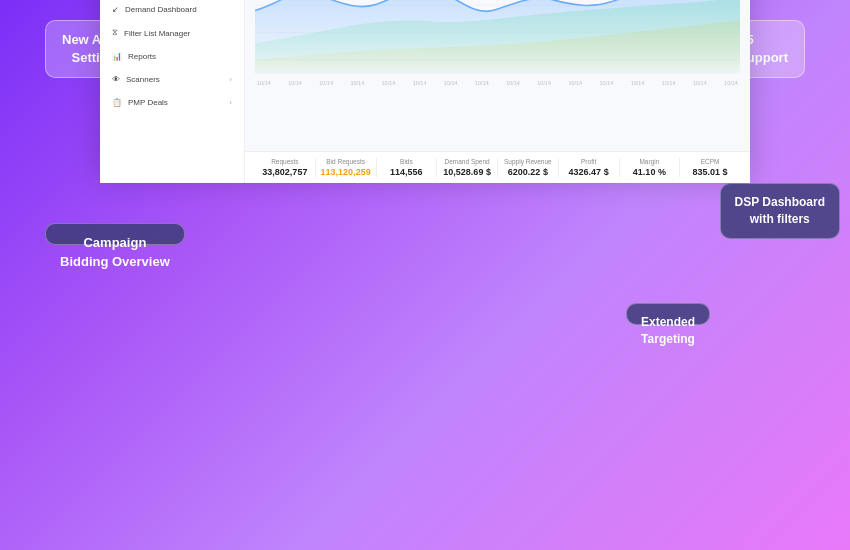  What do you see at coordinates (116, 10) in the screenshot?
I see `demand-dashboard-icon: ↙` at bounding box center [116, 10].